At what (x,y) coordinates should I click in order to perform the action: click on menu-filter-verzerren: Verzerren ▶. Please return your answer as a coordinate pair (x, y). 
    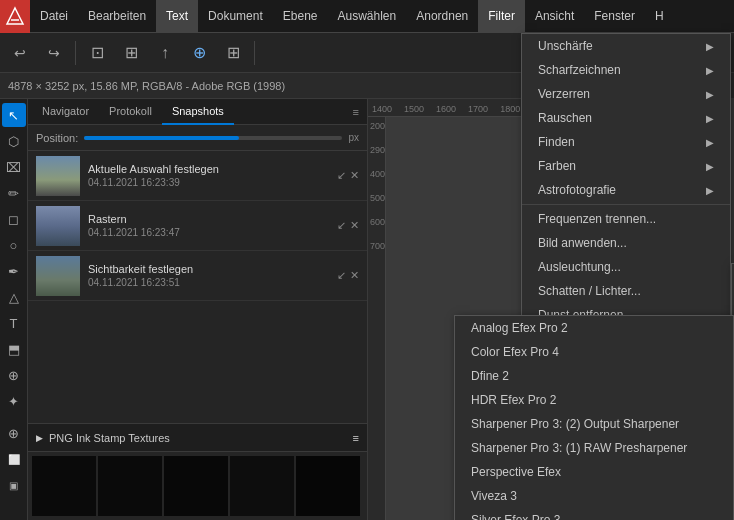
    Looking at the image, I should click on (626, 94).